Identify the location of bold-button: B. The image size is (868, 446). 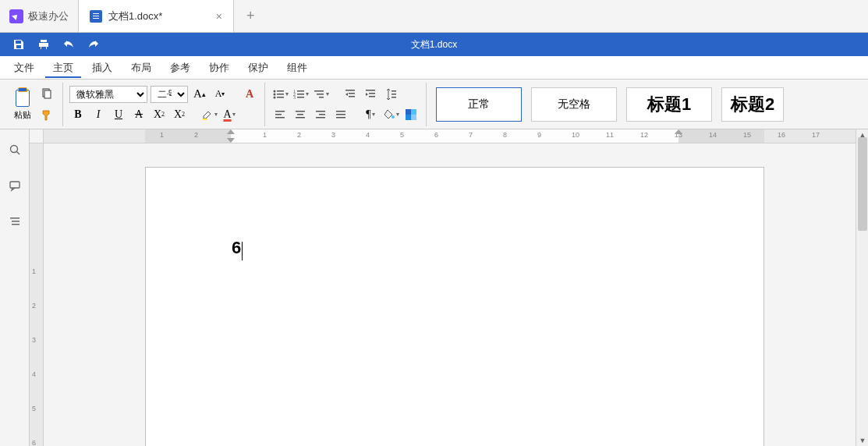
(78, 115).